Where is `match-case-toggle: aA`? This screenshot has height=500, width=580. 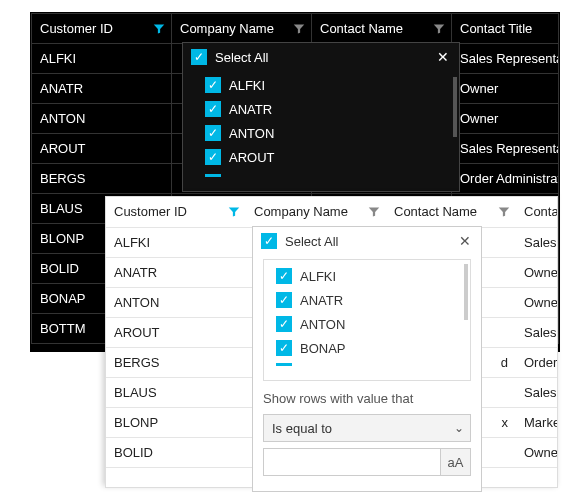
match-case-toggle: aA is located at coordinates (456, 462).